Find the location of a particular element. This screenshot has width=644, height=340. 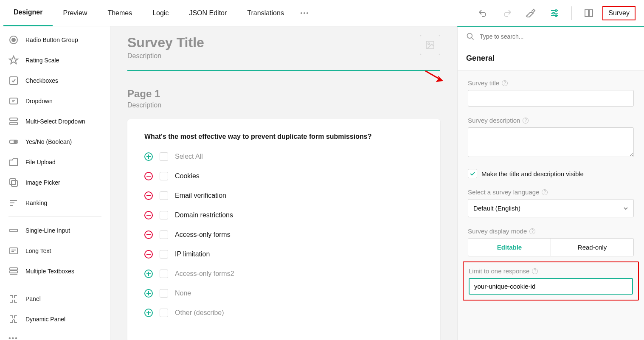

toolbox-label: Multi-Select Dropdown is located at coordinates (55, 121).